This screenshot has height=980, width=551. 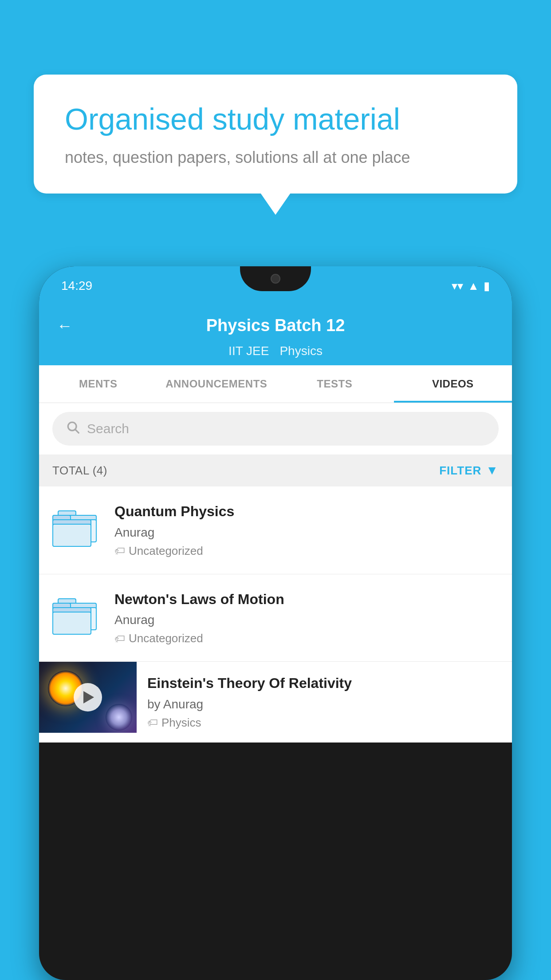 I want to click on tabs-bar: MENTS ANNOUNCEMENTS TESTS VIDEOS, so click(x=276, y=384).